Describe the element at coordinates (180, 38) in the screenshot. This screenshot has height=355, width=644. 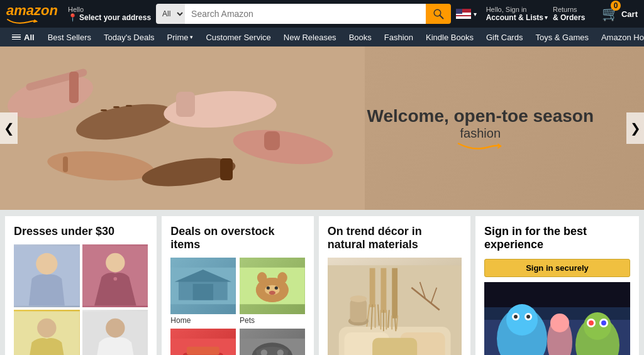
I see `nav-item-prime: Prime ▾` at that location.